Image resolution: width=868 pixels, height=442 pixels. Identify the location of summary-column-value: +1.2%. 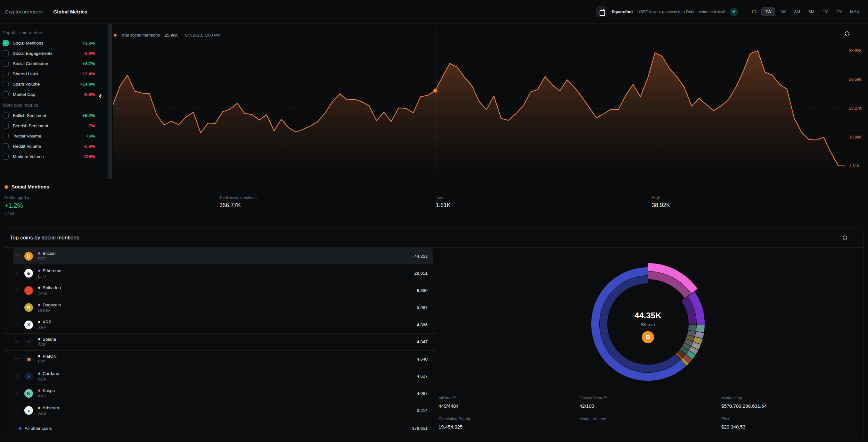
(17, 206).